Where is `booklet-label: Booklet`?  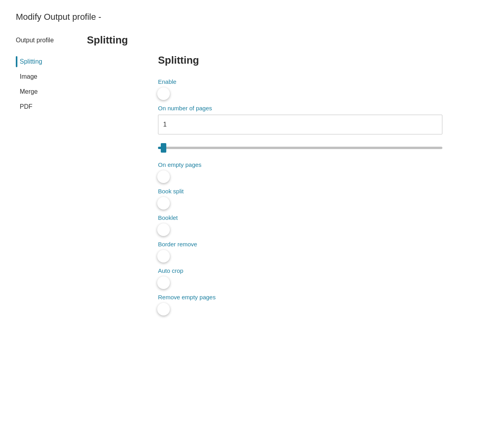
booklet-label: Booklet is located at coordinates (323, 217).